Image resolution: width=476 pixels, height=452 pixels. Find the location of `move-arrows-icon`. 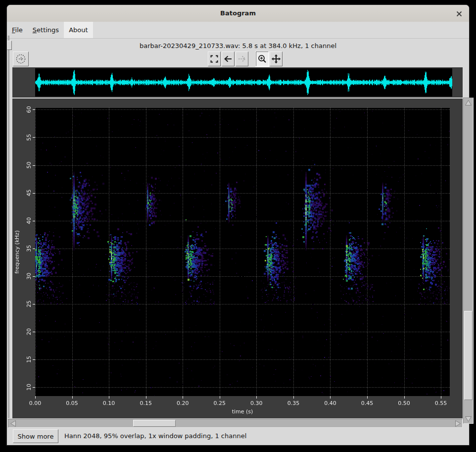

move-arrows-icon is located at coordinates (276, 59).